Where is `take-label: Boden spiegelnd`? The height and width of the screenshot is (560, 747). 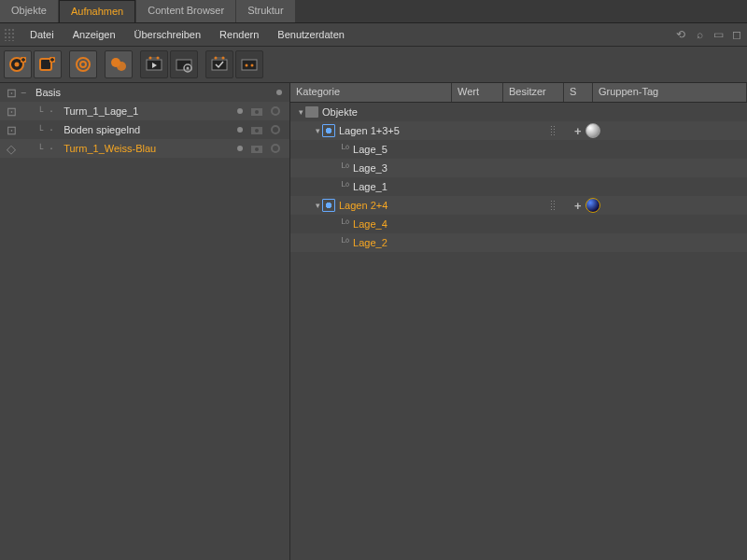 take-label: Boden spiegelnd is located at coordinates (102, 130).